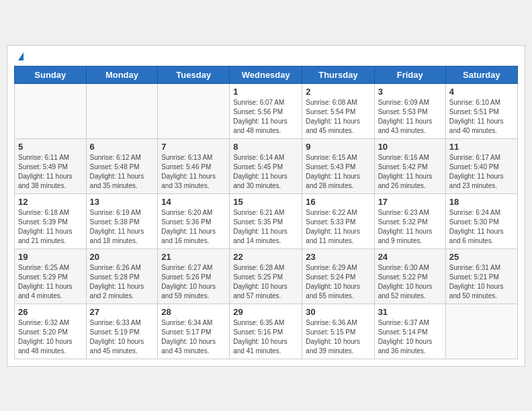 The image size is (532, 411). What do you see at coordinates (193, 282) in the screenshot?
I see `day-info: Sunrise: 6:27 AM Sunset: 5:26 PM Dayligh…` at bounding box center [193, 282].